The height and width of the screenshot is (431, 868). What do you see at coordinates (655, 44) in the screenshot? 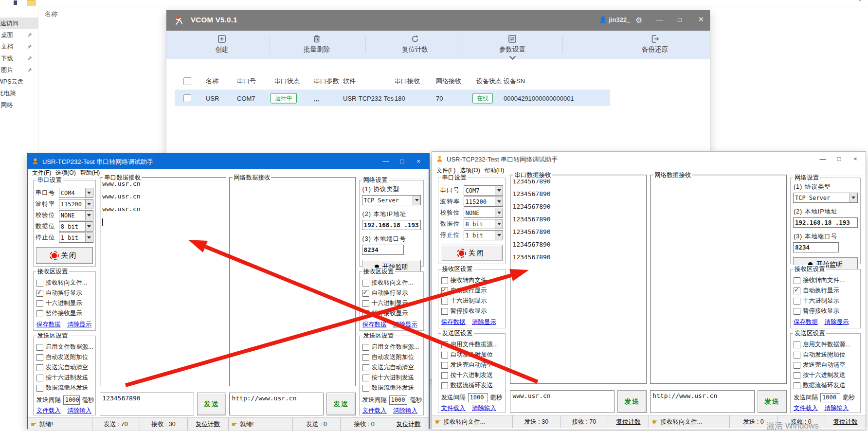
I see `backup-restore-button: 备份还原` at bounding box center [655, 44].